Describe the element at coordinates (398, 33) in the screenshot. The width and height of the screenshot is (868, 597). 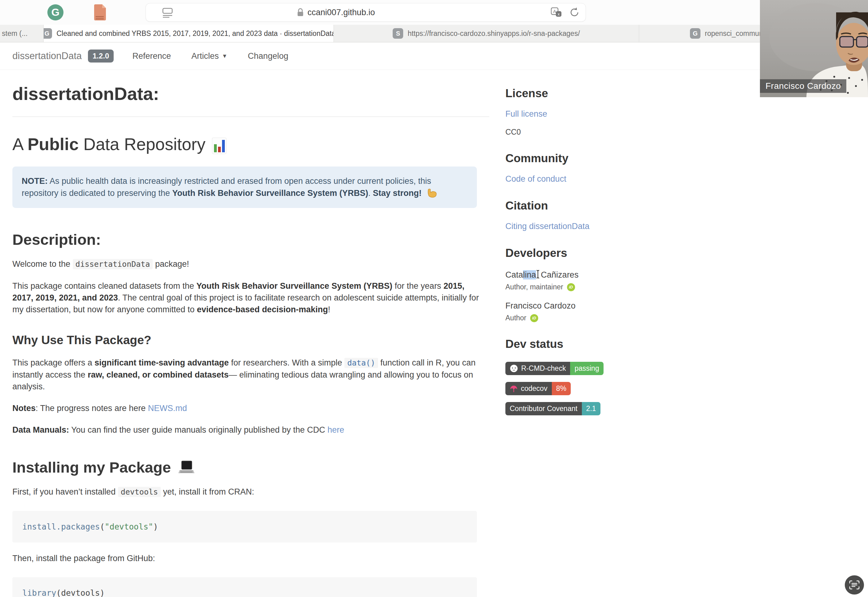
I see `tab-favicon: S` at that location.